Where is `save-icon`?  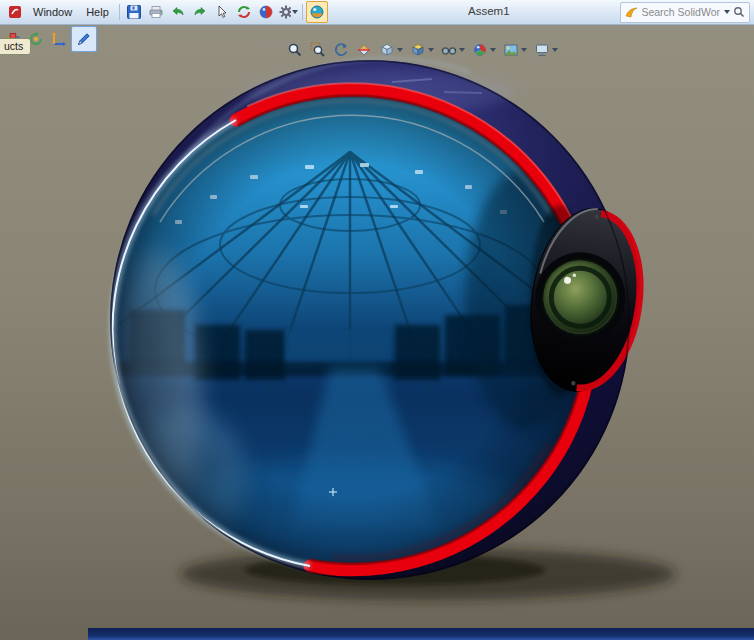 save-icon is located at coordinates (134, 12).